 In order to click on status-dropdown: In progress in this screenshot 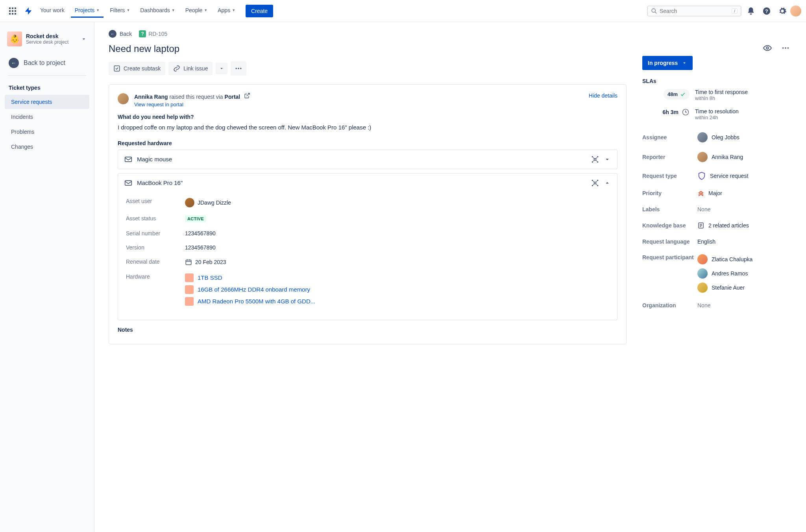, I will do `click(667, 63)`.